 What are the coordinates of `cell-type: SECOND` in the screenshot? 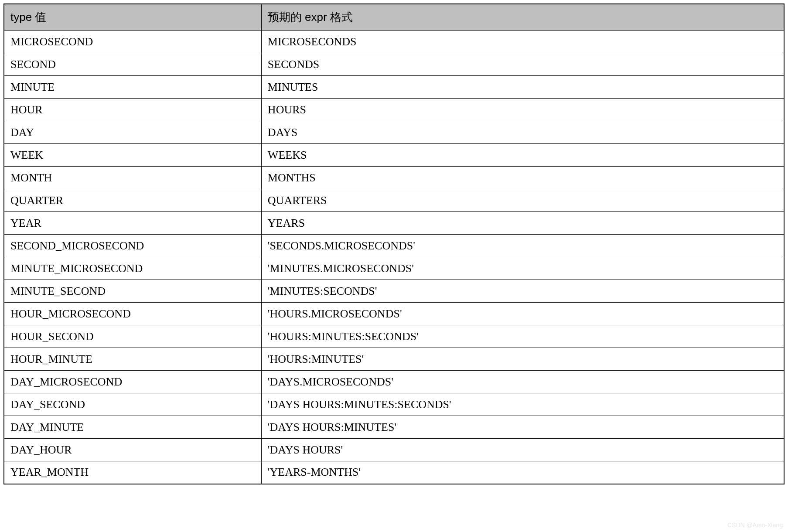 It's located at (133, 65).